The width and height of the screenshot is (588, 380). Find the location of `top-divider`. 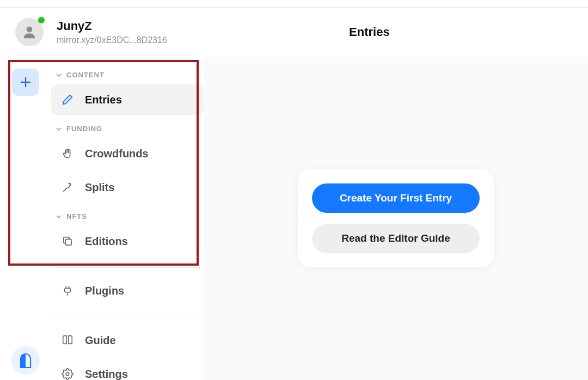

top-divider is located at coordinates (294, 4).